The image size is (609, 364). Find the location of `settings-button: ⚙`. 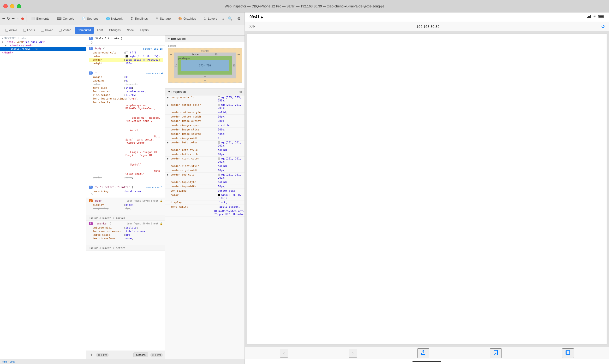

settings-button: ⚙ is located at coordinates (239, 19).